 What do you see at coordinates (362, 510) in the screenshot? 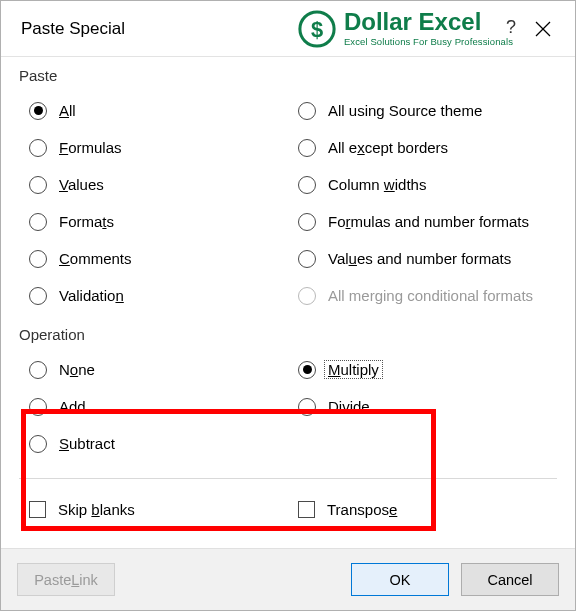
I see `checkbox-label: Transpose` at bounding box center [362, 510].